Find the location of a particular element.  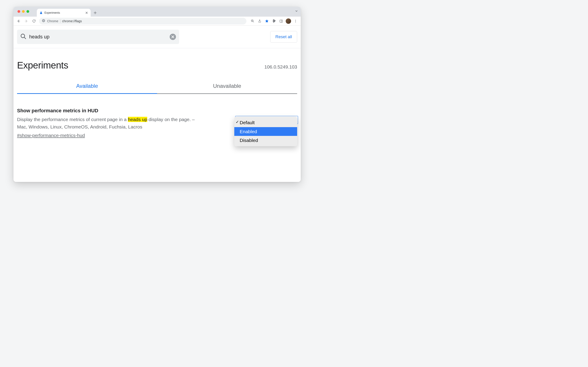

flag-description: Display the performance metrics of curre… is located at coordinates (110, 123).